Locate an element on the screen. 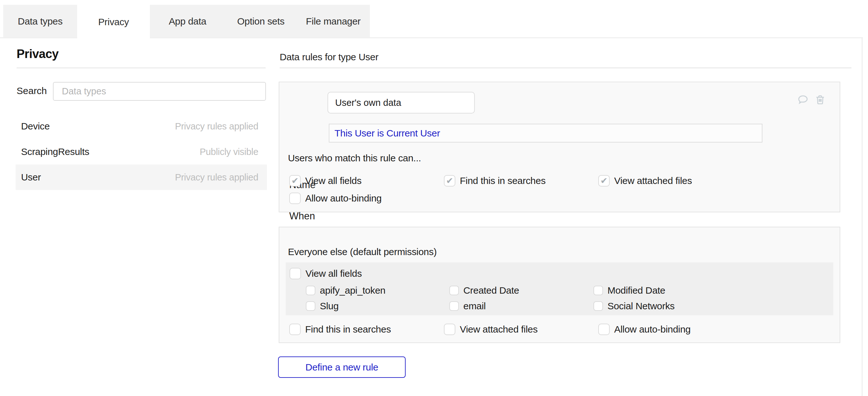  data-type-name: User is located at coordinates (31, 177).